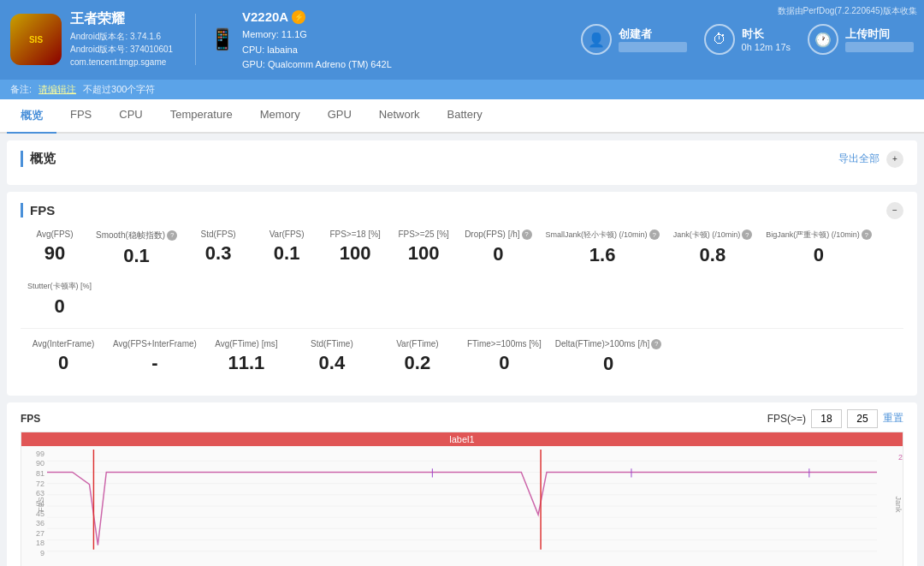  Describe the element at coordinates (356, 253) in the screenshot. I see `stat-fps-18-value: 100` at that location.